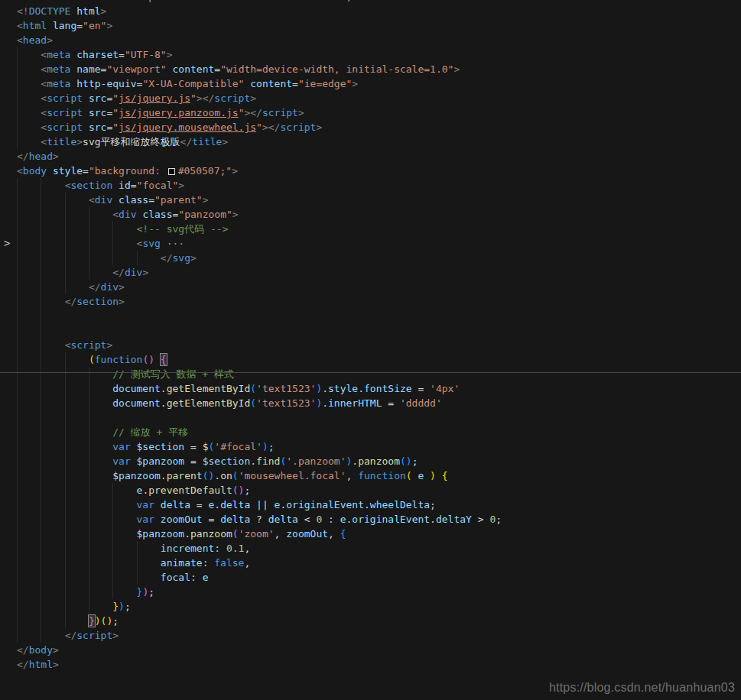  What do you see at coordinates (271, 446) in the screenshot?
I see `code-token: ;` at bounding box center [271, 446].